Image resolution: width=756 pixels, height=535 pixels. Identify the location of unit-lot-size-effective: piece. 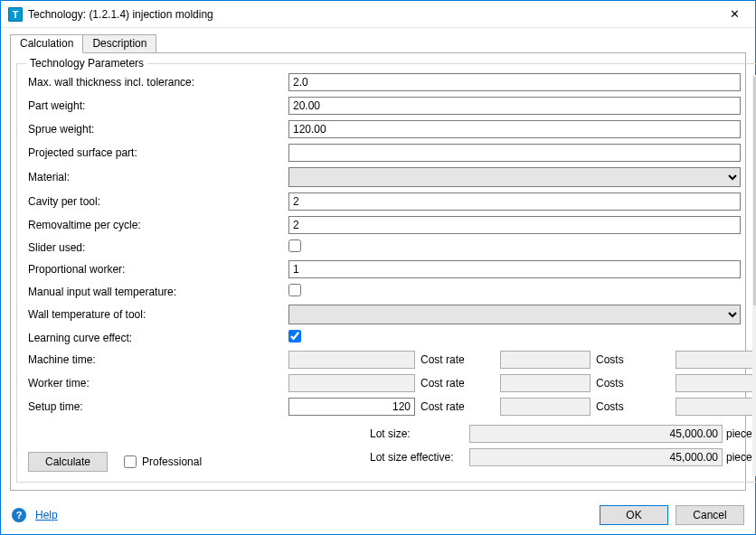
(740, 457).